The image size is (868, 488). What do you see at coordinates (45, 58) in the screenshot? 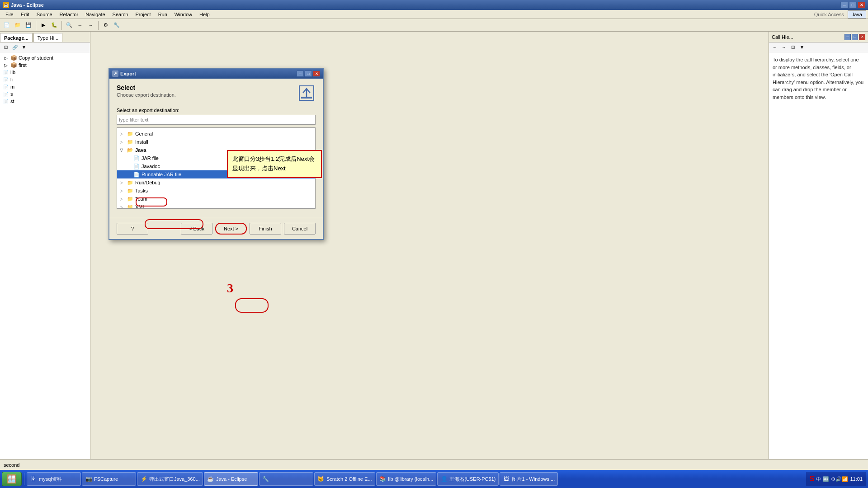
I see `tree-item-copy-of-student: ▷ 📦 Copy of student` at bounding box center [45, 58].